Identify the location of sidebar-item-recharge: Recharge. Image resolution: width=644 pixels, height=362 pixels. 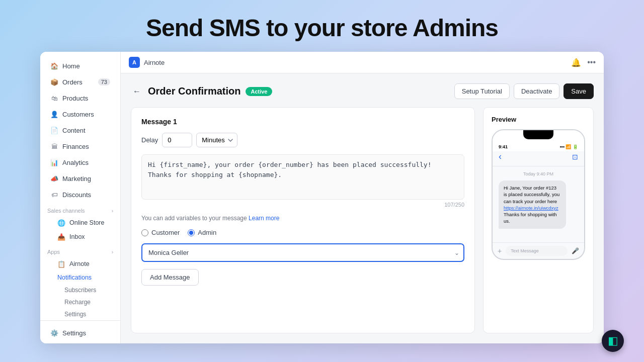
(80, 302).